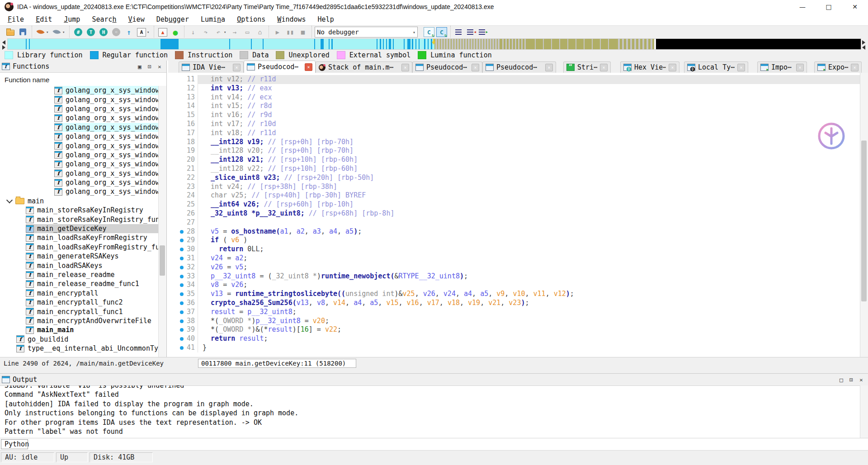  Describe the element at coordinates (514, 169) in the screenshot. I see `code-line: 21 __int128 v22; // [rsp+10h] [rbp-60h]` at that location.